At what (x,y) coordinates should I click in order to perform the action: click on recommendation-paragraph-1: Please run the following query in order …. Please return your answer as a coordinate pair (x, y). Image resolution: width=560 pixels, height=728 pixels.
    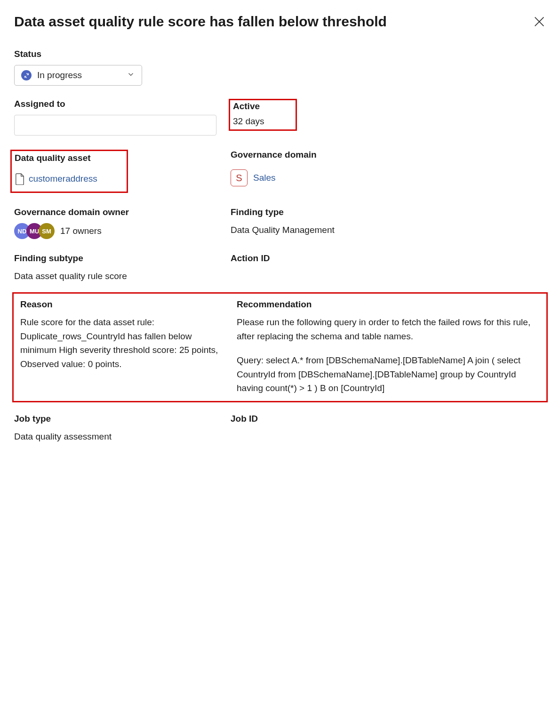
    Looking at the image, I should click on (388, 329).